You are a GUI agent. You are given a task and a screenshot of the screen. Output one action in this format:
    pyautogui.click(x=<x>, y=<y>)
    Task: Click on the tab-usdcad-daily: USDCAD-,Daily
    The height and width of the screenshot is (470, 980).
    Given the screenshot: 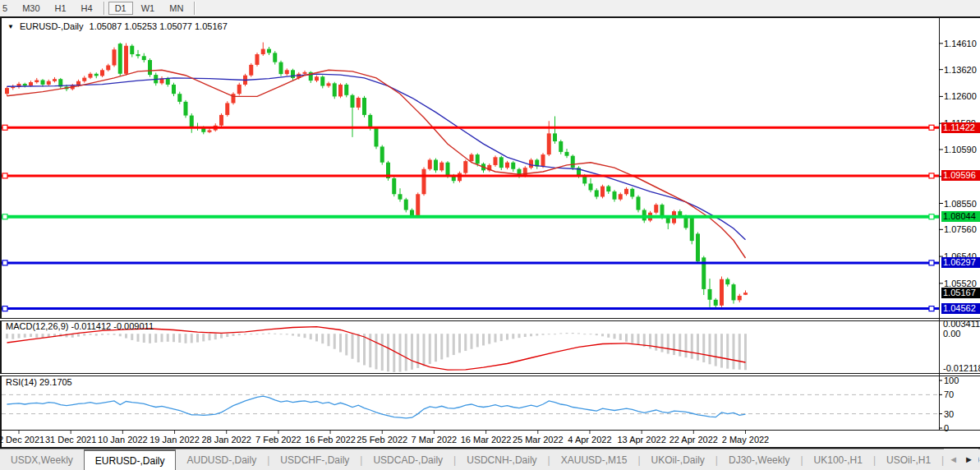 What is the action you would take?
    pyautogui.click(x=407, y=460)
    